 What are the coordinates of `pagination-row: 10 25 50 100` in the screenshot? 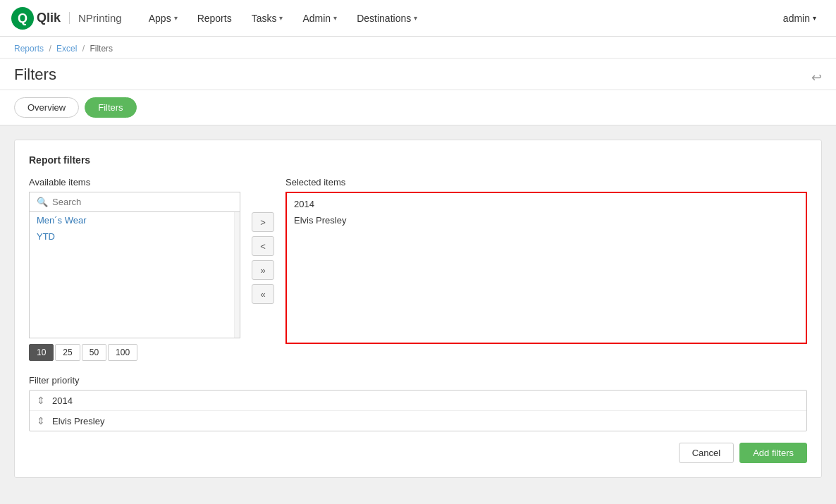 It's located at (135, 352).